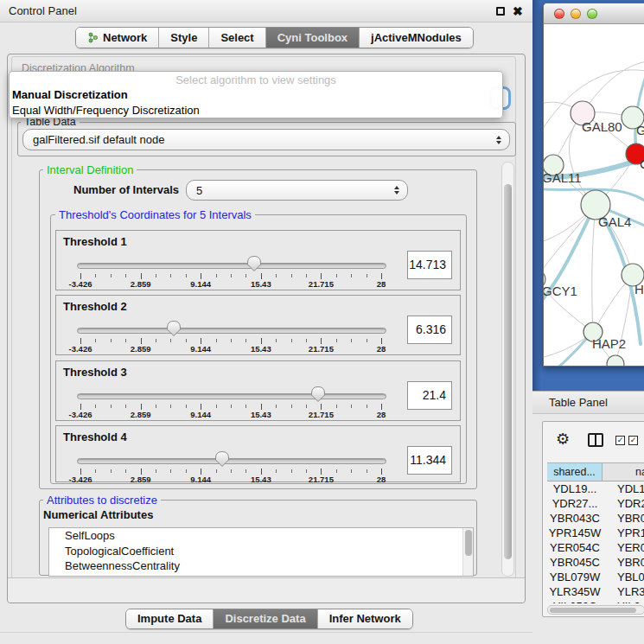 Image resolution: width=644 pixels, height=644 pixels. Describe the element at coordinates (99, 515) in the screenshot. I see `numerical-attributes-label: Numerical Attributes` at that location.